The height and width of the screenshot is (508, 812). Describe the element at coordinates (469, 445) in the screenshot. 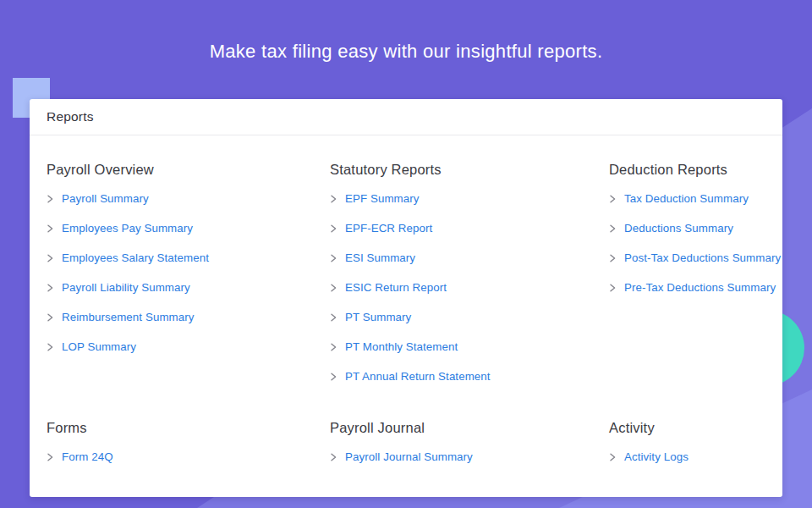

I see `report-section: Payroll JournalPayroll Journal Summary` at that location.